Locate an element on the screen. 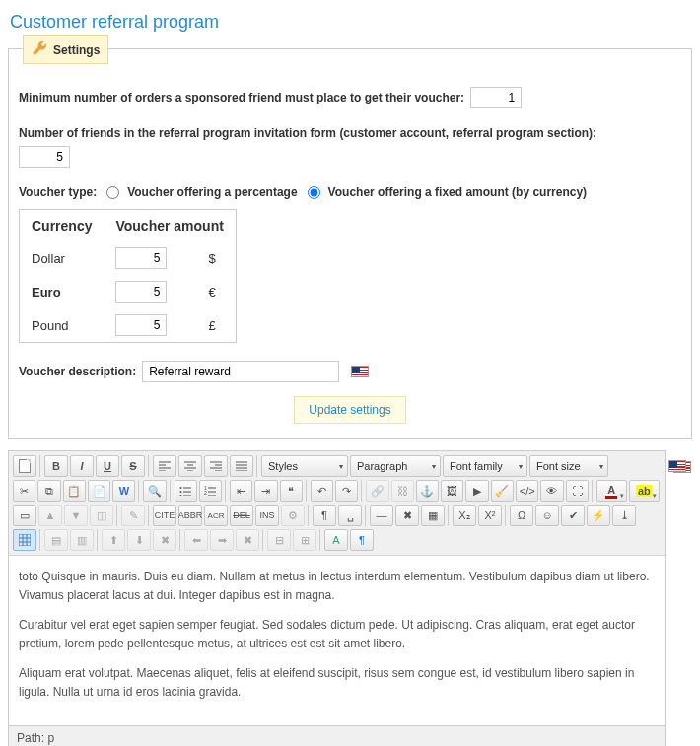  num-friends-input is located at coordinates (44, 157).